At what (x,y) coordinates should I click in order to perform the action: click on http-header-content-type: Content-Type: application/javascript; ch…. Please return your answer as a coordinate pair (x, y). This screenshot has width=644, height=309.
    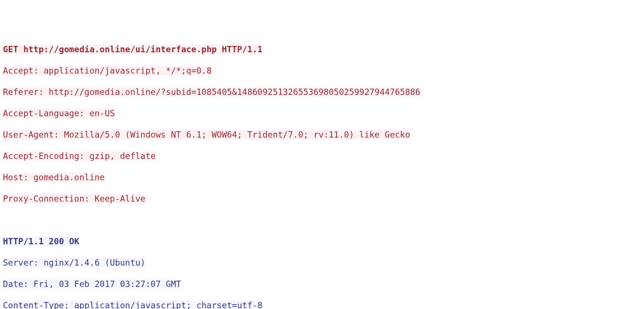
    Looking at the image, I should click on (133, 305).